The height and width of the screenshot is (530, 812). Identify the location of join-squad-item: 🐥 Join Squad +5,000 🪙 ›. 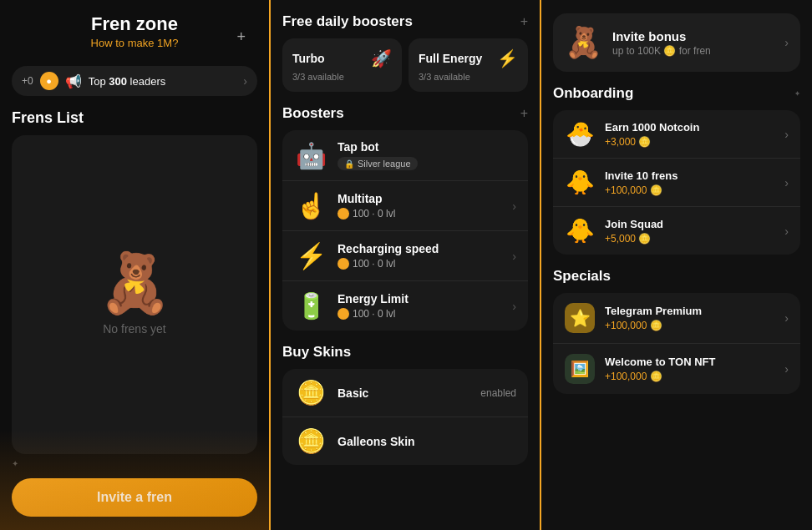
(677, 230).